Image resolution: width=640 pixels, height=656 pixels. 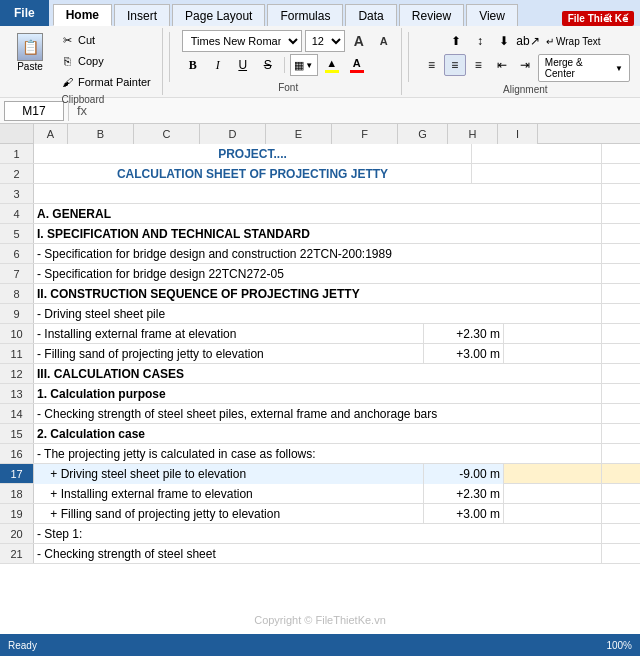 What do you see at coordinates (17, 394) in the screenshot?
I see `row-number: 13` at bounding box center [17, 394].